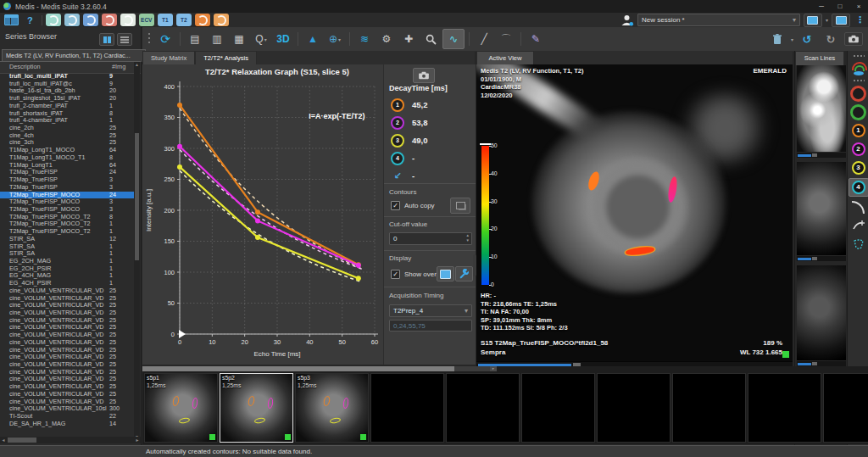 The image size is (868, 457). I want to click on series-row: EG_2CH_PSIR1, so click(68, 270).